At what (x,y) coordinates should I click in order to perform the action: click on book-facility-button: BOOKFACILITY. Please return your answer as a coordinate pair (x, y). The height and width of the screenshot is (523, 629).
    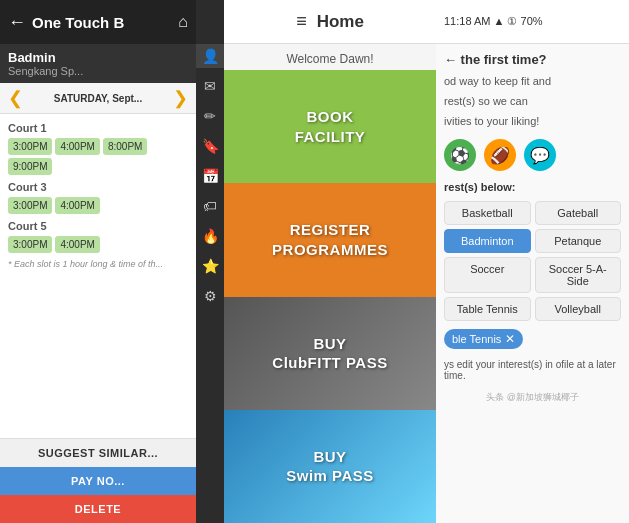
    Looking at the image, I should click on (330, 126).